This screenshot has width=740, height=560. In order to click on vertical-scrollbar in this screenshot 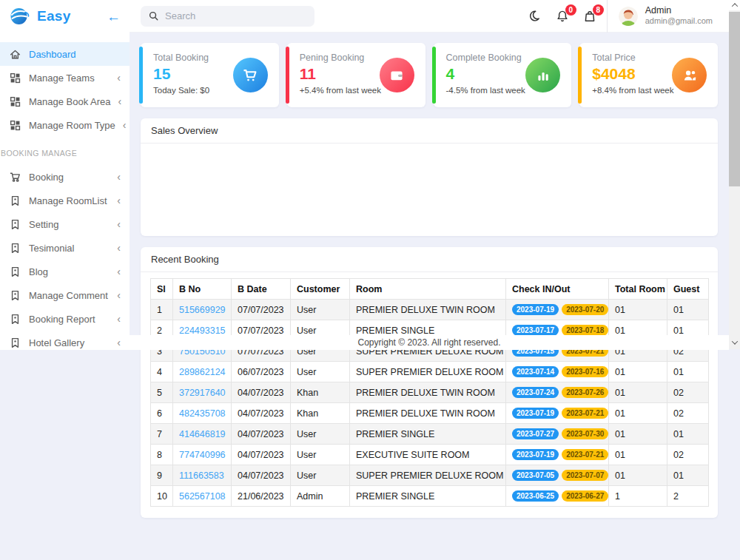, I will do `click(734, 175)`.